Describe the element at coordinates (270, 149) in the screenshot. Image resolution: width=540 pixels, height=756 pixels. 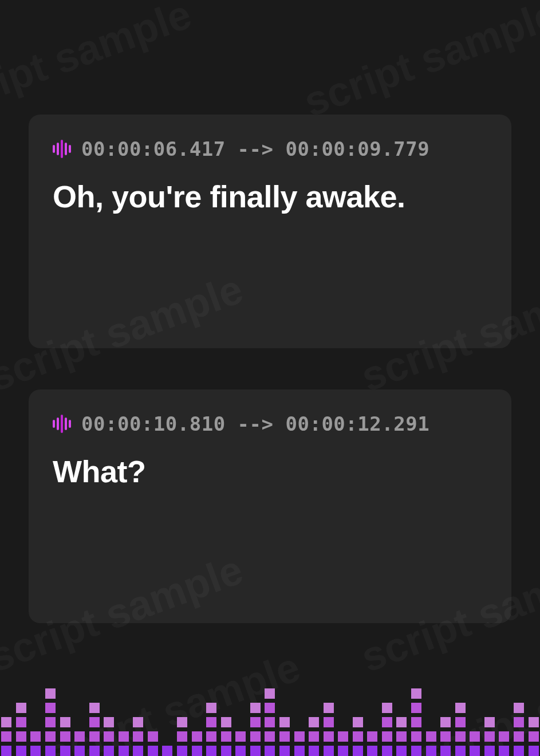
I see `timestamp-row: 00:00:06.417 --> 00:00:09.779` at that location.